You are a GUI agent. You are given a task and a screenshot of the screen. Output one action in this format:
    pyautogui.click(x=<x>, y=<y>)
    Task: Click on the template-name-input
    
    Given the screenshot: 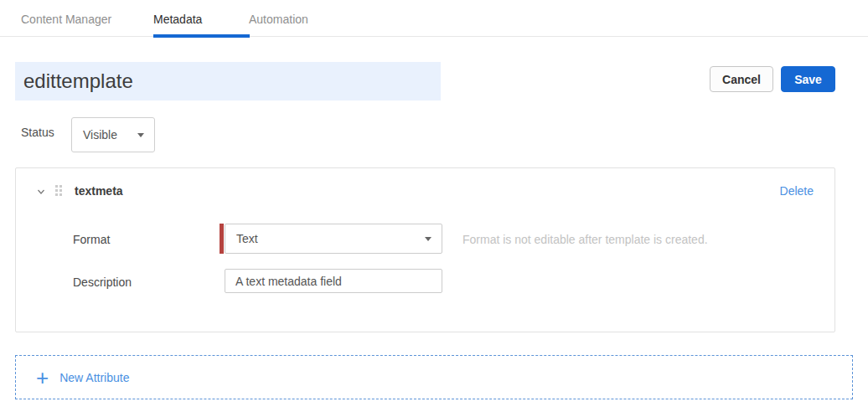 What is the action you would take?
    pyautogui.click(x=228, y=81)
    